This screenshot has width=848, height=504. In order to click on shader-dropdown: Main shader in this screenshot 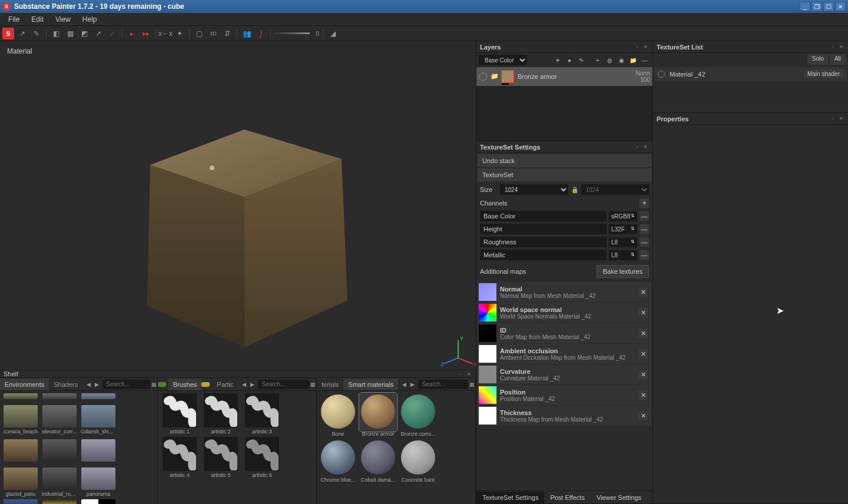, I will do `click(823, 74)`.